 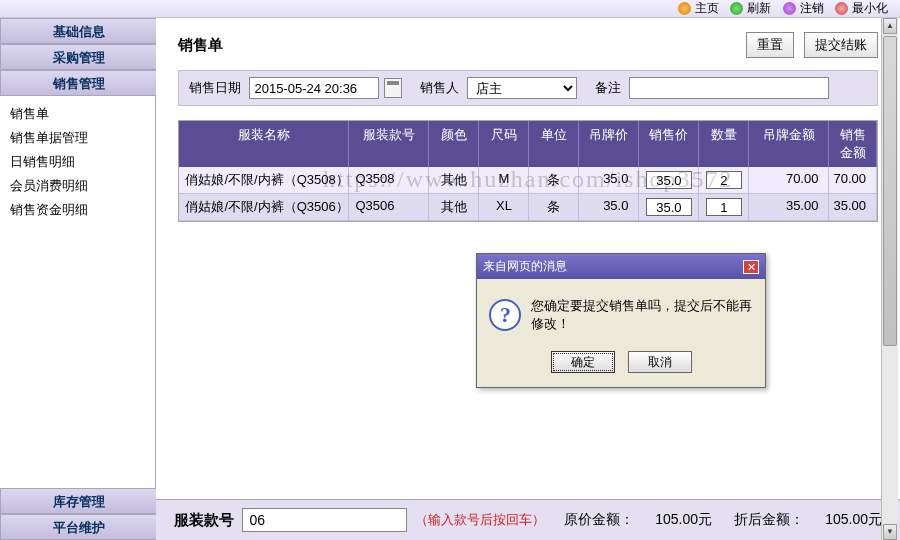 What do you see at coordinates (78, 31) in the screenshot?
I see `sidebar-section-basic: 基础信息` at bounding box center [78, 31].